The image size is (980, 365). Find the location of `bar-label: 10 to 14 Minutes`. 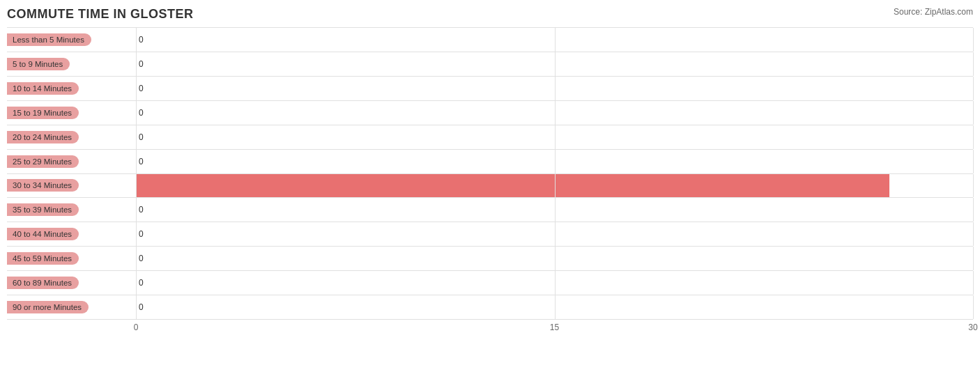

bar-label: 10 to 14 Minutes is located at coordinates (71, 88).